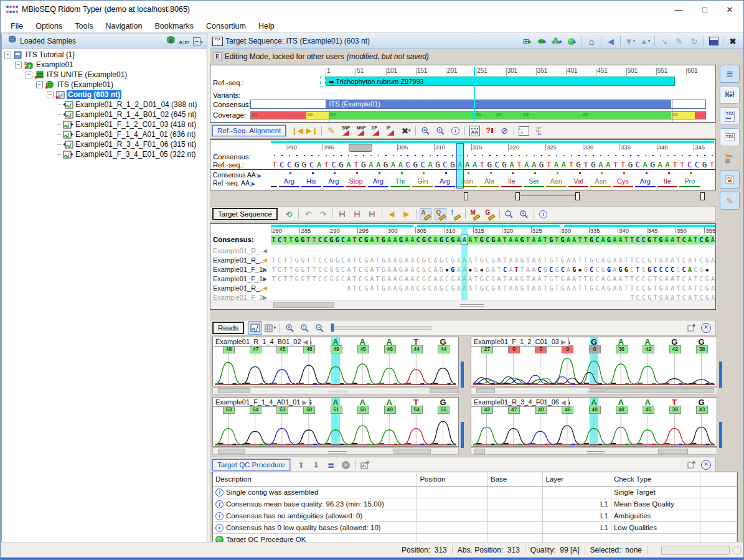 This screenshot has height=560, width=744. I want to click on export-target-icon: ▲, so click(572, 41).